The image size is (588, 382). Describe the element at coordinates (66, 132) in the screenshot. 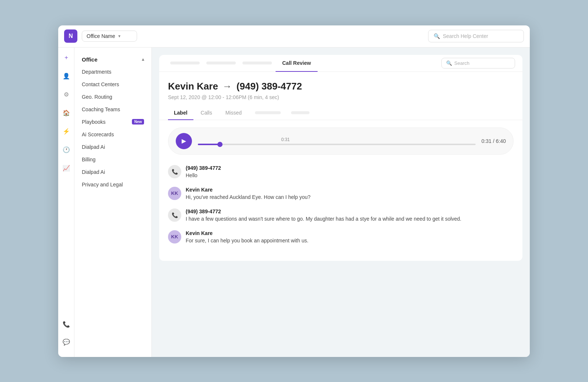

I see `nav-icon-chart: ⚡` at that location.